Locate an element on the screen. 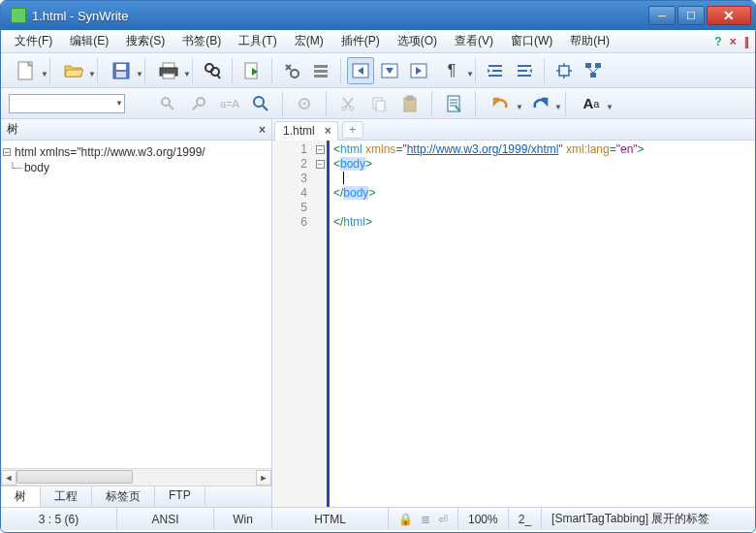 The image size is (756, 533). app-icon is located at coordinates (18, 16).